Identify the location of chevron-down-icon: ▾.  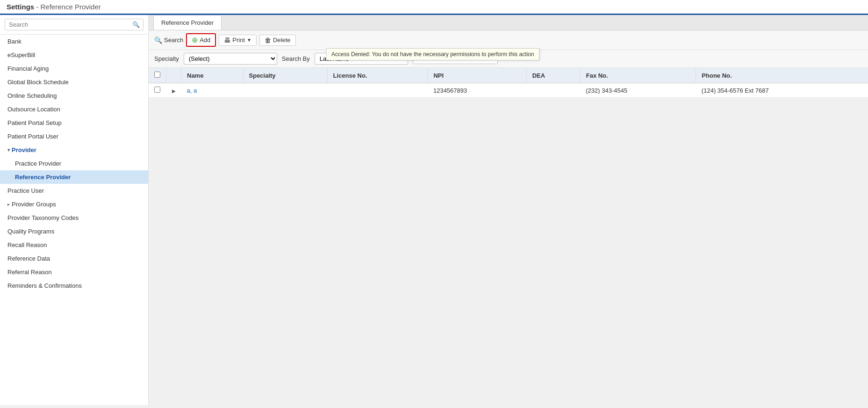
(8, 150).